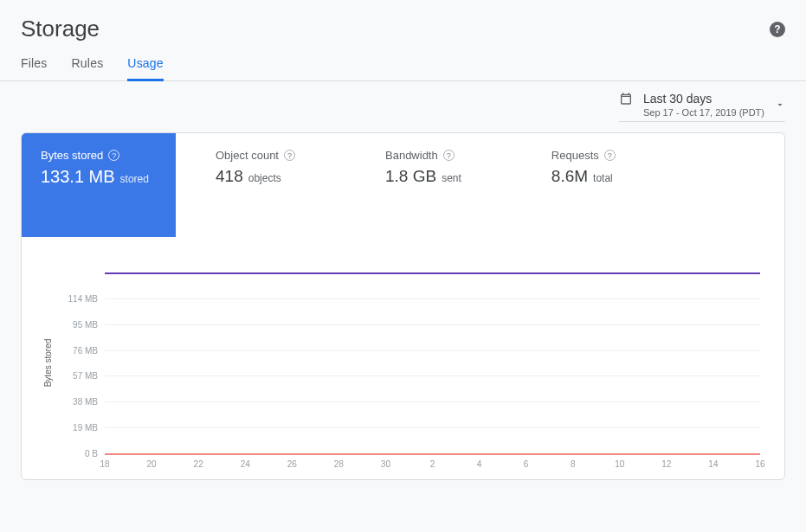 This screenshot has width=806, height=532. What do you see at coordinates (92, 453) in the screenshot?
I see `y-tick-label: 0 B` at bounding box center [92, 453].